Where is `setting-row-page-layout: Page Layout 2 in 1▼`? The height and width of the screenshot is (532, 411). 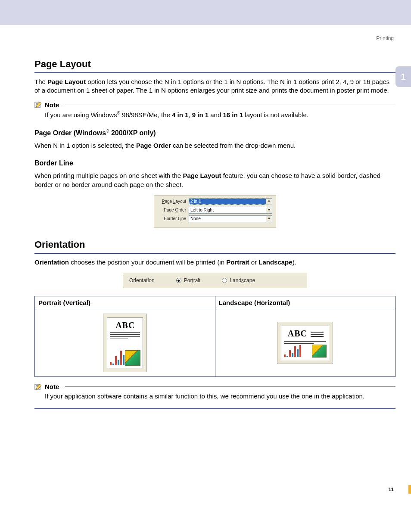 setting-row-page-layout: Page Layout 2 in 1▼ is located at coordinates (215, 202).